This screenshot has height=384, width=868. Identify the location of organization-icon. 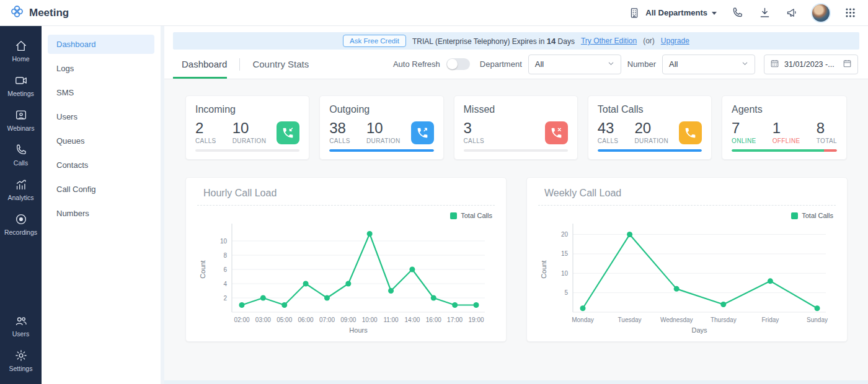
(634, 13).